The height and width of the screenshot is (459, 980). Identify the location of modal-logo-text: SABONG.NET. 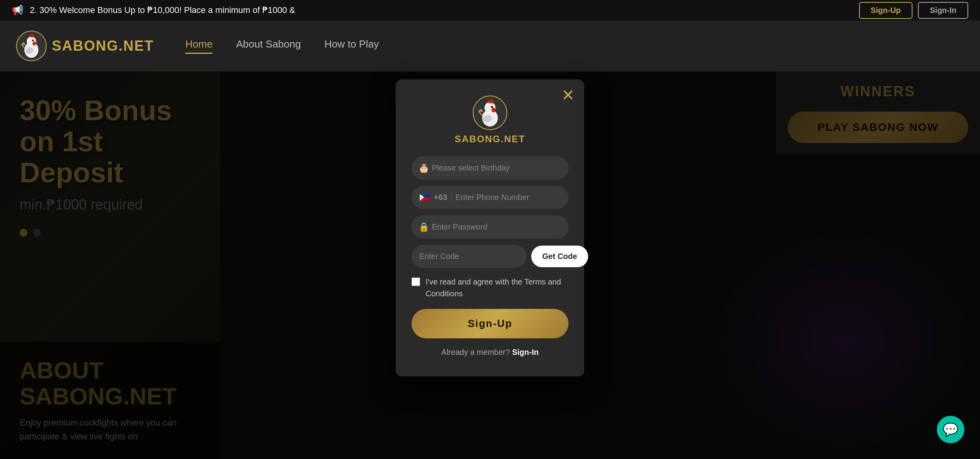
(490, 139).